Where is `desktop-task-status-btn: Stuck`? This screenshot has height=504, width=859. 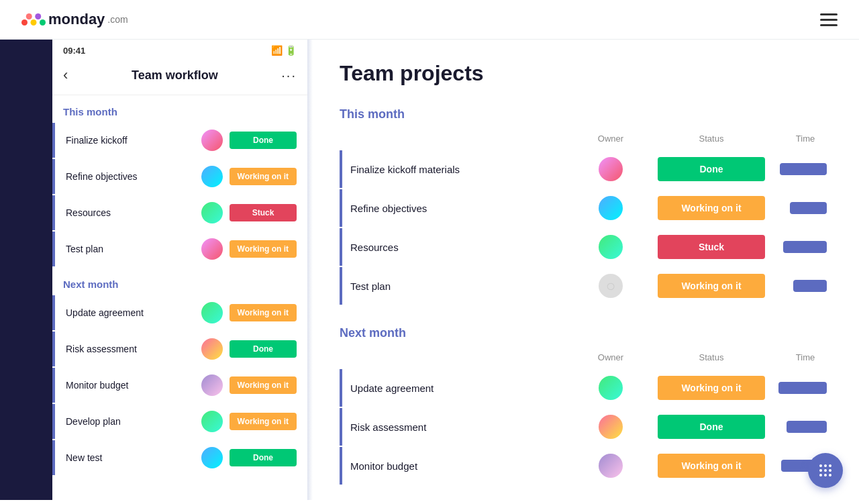 desktop-task-status-btn: Stuck is located at coordinates (711, 247).